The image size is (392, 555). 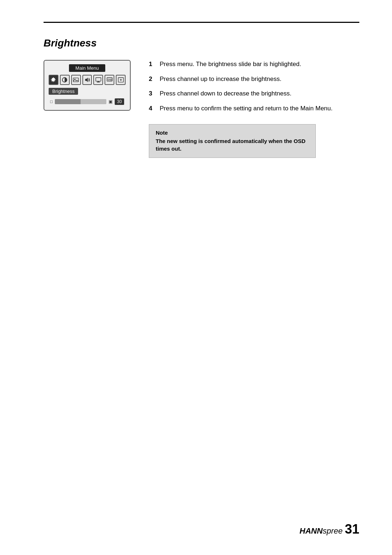 I want to click on top-rule, so click(x=201, y=23).